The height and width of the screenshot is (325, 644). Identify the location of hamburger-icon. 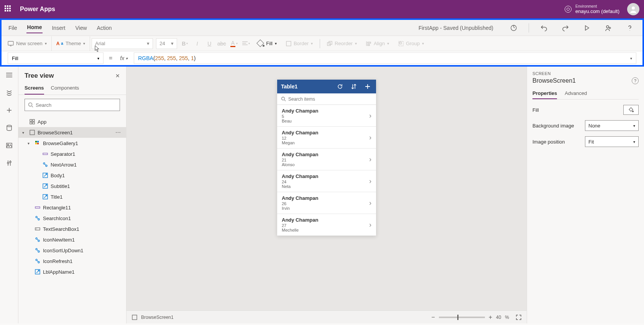
(9, 75).